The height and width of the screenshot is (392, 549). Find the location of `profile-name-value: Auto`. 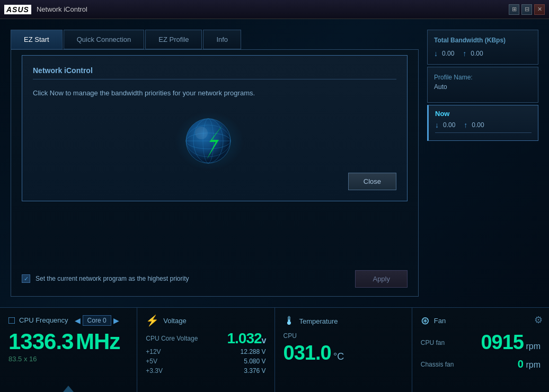

profile-name-value: Auto is located at coordinates (483, 87).